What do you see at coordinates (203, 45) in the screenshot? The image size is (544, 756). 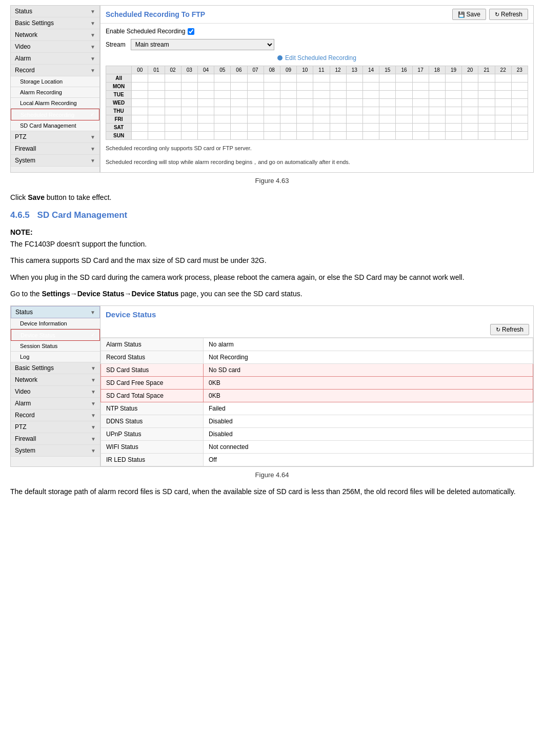 I see `stream-select: Main stream` at bounding box center [203, 45].